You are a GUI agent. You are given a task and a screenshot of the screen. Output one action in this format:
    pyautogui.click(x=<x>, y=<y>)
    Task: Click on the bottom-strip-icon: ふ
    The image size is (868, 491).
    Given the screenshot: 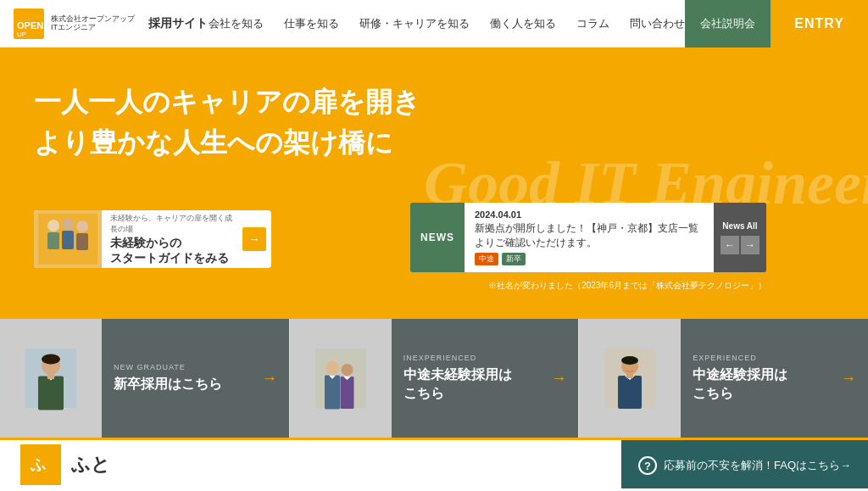 What is the action you would take?
    pyautogui.click(x=41, y=465)
    